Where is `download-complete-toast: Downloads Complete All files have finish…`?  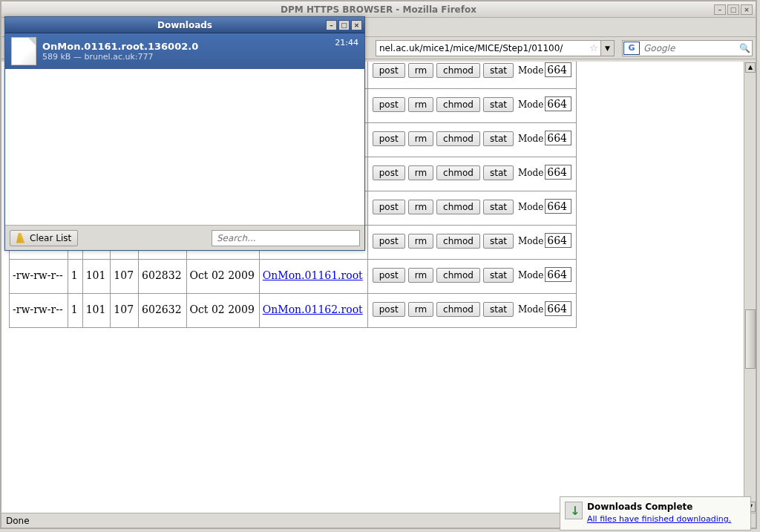
download-complete-toast: Downloads Complete All files have finish… is located at coordinates (655, 513).